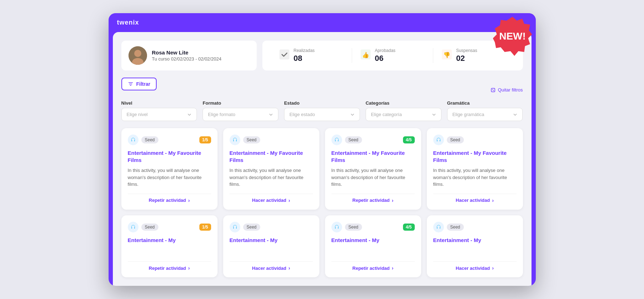 This screenshot has width=644, height=299. Describe the element at coordinates (322, 115) in the screenshot. I see `estado-select: Elige estado` at that location.